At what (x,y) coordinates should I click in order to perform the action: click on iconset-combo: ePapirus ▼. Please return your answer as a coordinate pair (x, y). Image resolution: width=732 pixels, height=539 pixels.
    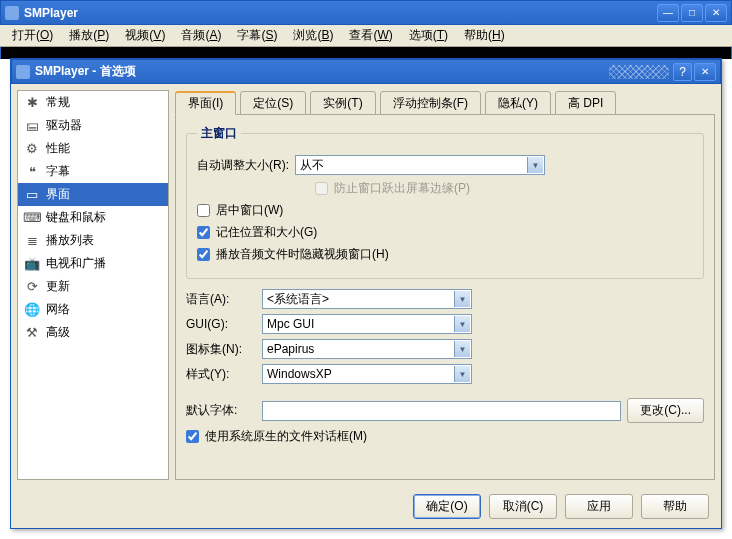
    Looking at the image, I should click on (367, 349).